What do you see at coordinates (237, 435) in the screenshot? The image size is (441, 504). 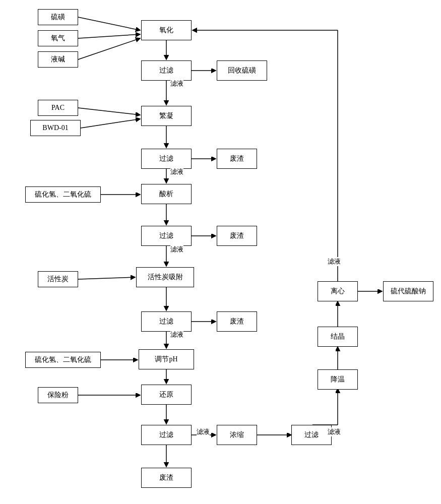 I see `concentrate-box: 浓缩` at bounding box center [237, 435].